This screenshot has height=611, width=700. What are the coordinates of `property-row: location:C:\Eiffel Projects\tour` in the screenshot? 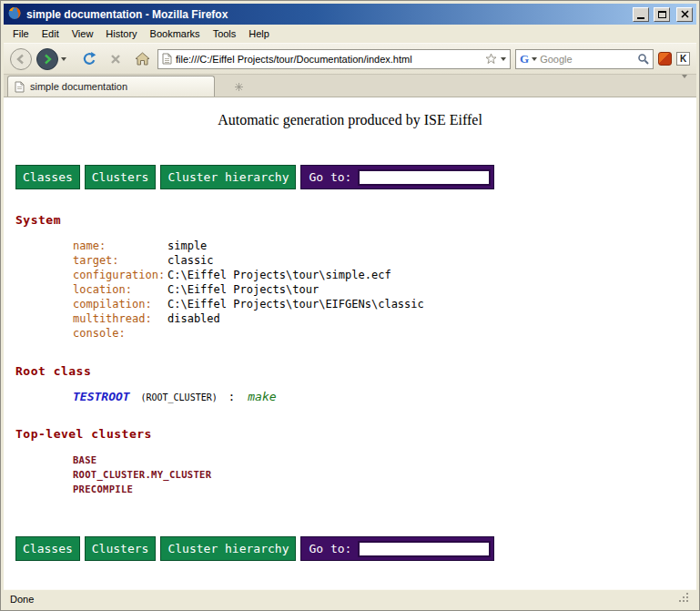 It's located at (384, 290).